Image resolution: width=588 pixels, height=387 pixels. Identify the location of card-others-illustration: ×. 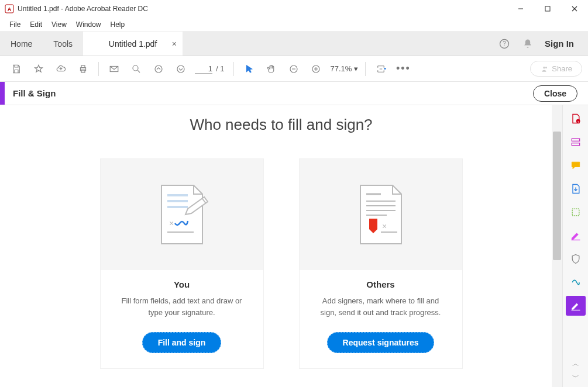
(381, 215).